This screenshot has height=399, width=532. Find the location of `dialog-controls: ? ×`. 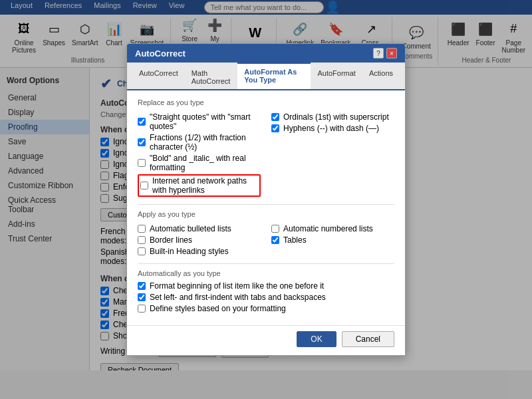

dialog-controls: ? × is located at coordinates (385, 53).